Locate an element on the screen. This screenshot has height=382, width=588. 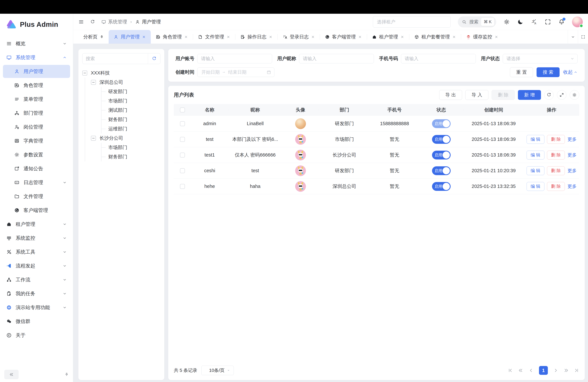
sidebar-item-menu-mgmt: 菜单管理 is located at coordinates (37, 99).